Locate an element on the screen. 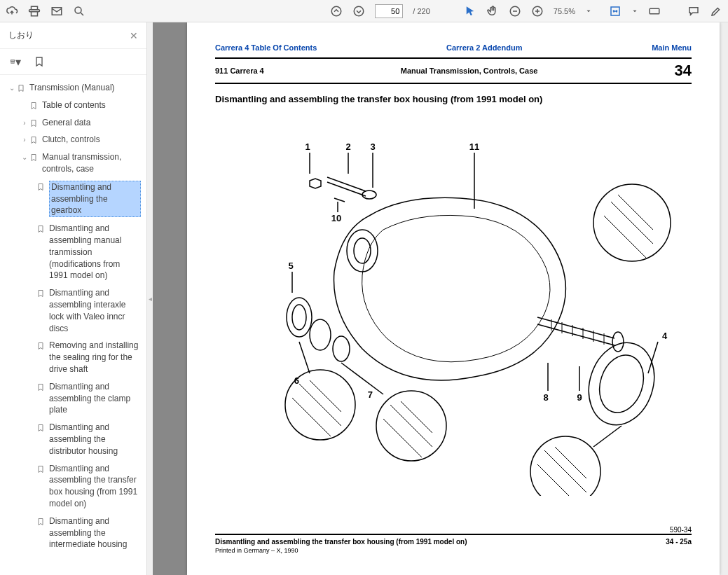  sidebar-splitter: ◂ is located at coordinates (150, 298).